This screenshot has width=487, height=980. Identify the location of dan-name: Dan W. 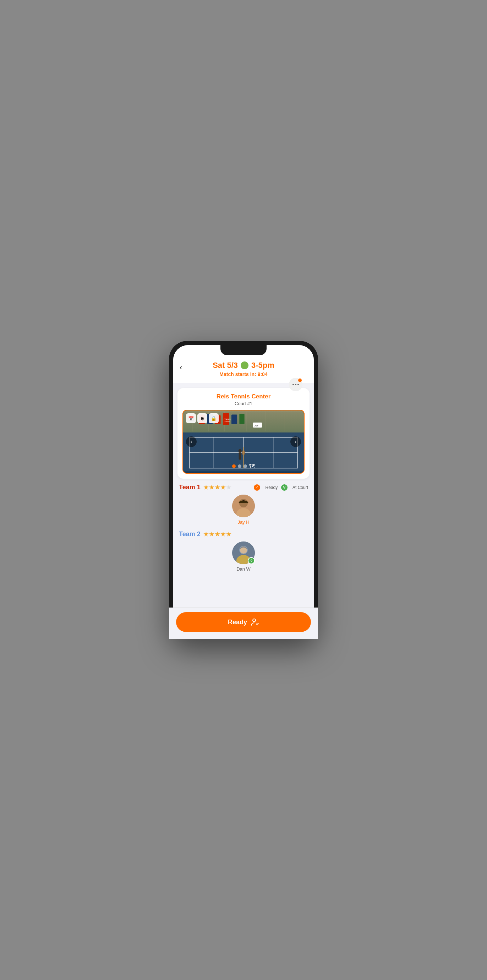
(243, 569).